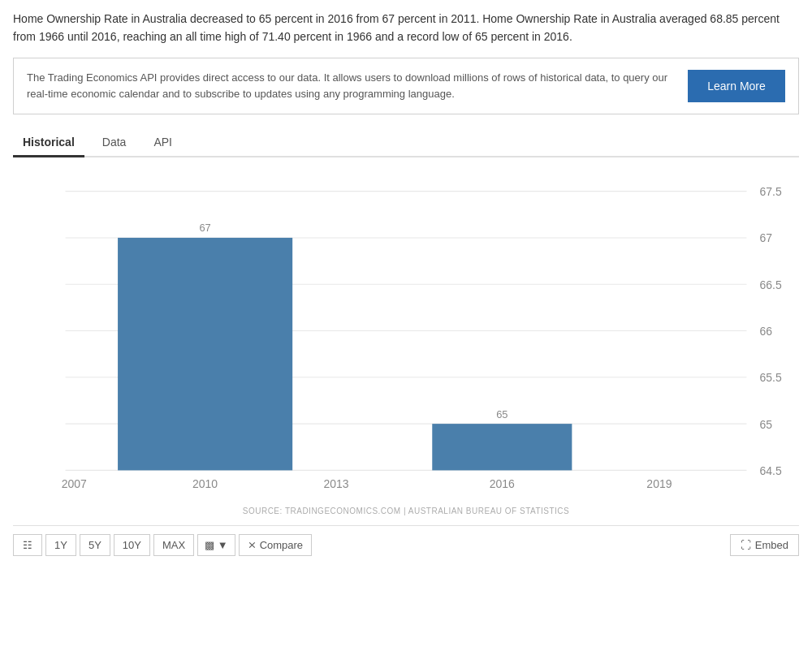 The height and width of the screenshot is (651, 812). What do you see at coordinates (336, 484) in the screenshot?
I see `svg-text: 2013` at bounding box center [336, 484].